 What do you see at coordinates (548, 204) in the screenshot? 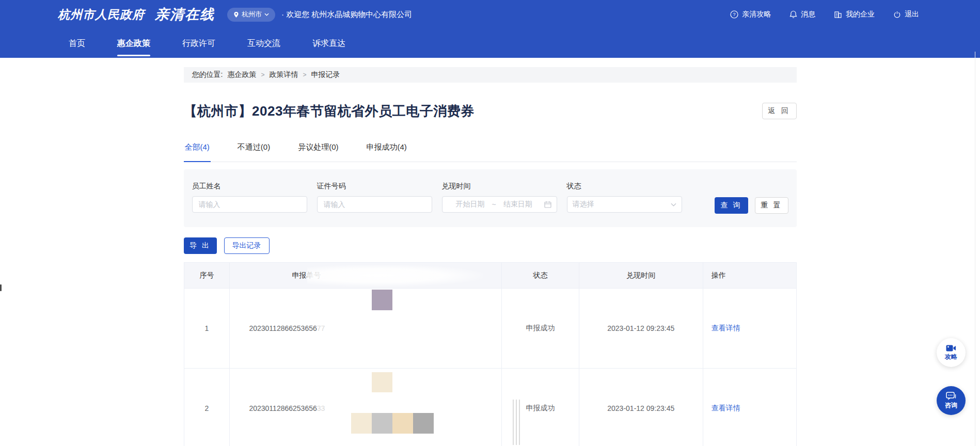
I see `calendar-icon` at bounding box center [548, 204].